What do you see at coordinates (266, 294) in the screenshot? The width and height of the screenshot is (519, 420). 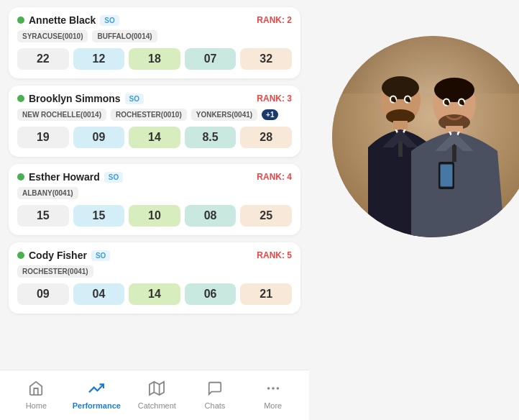 I see `stat-box: 21` at bounding box center [266, 294].